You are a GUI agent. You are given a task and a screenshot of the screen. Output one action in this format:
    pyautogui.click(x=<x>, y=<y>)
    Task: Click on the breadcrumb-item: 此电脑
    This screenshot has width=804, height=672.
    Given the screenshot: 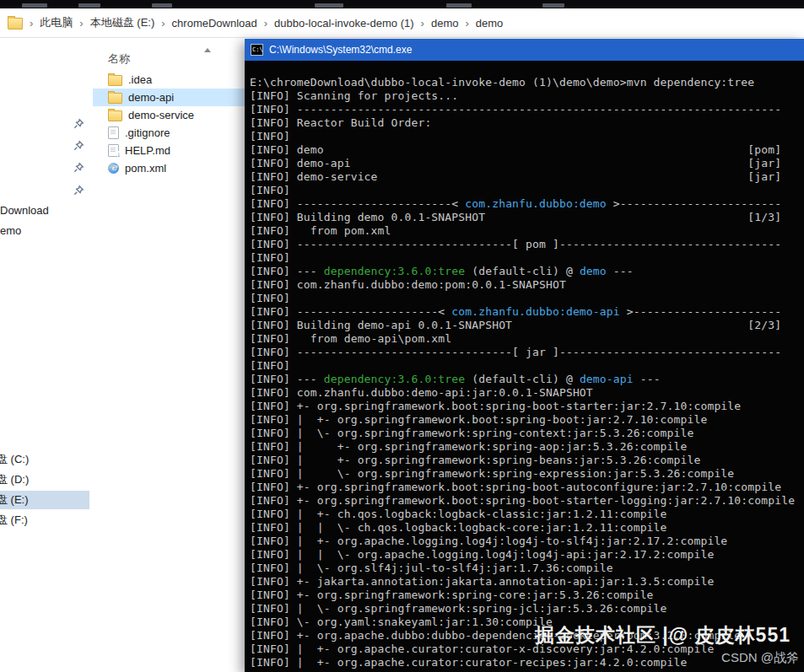 What is the action you would take?
    pyautogui.click(x=56, y=23)
    